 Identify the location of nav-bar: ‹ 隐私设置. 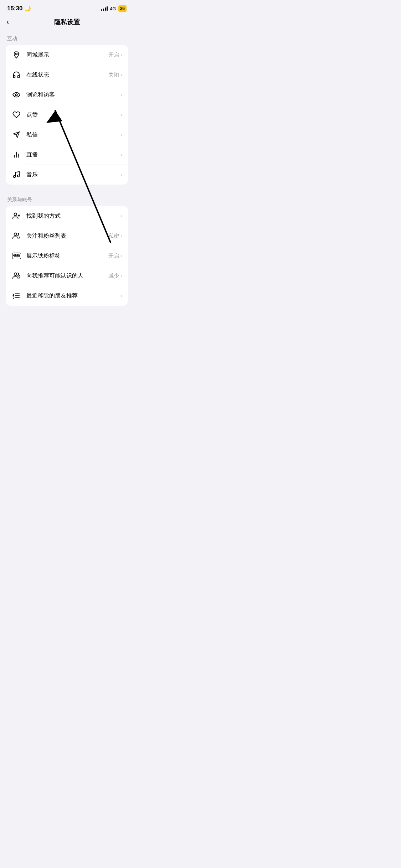
(67, 22).